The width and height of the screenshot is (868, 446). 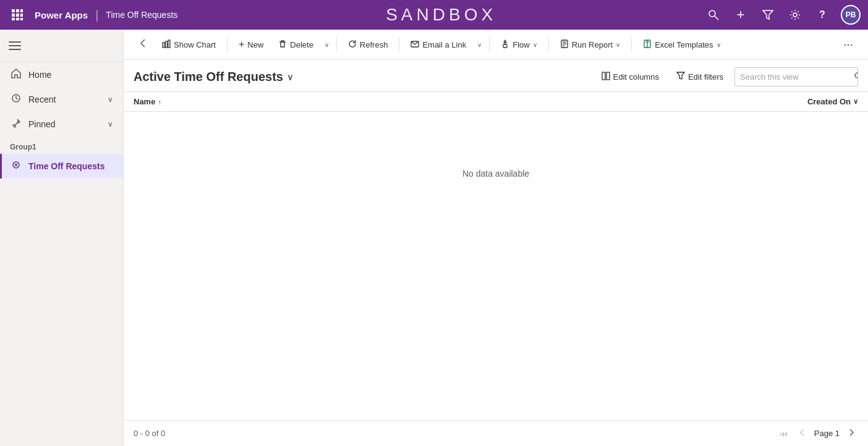 I want to click on delete-chevron-icon: ∨, so click(x=326, y=44).